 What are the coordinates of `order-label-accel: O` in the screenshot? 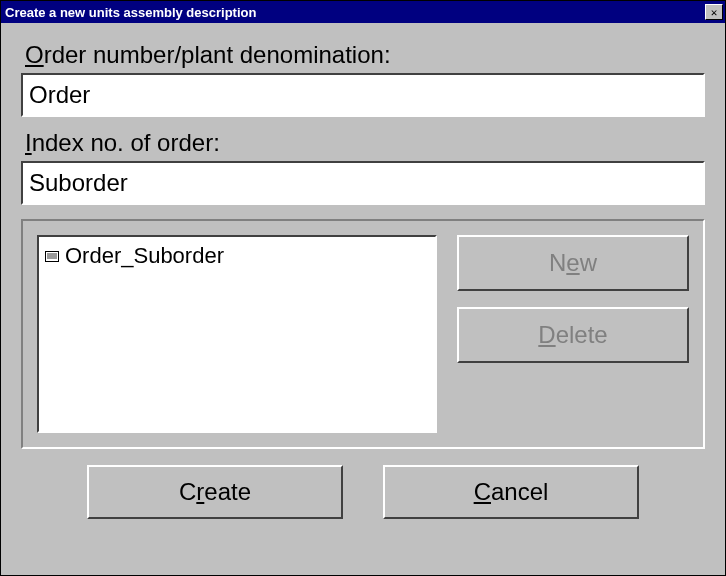 It's located at (34, 54).